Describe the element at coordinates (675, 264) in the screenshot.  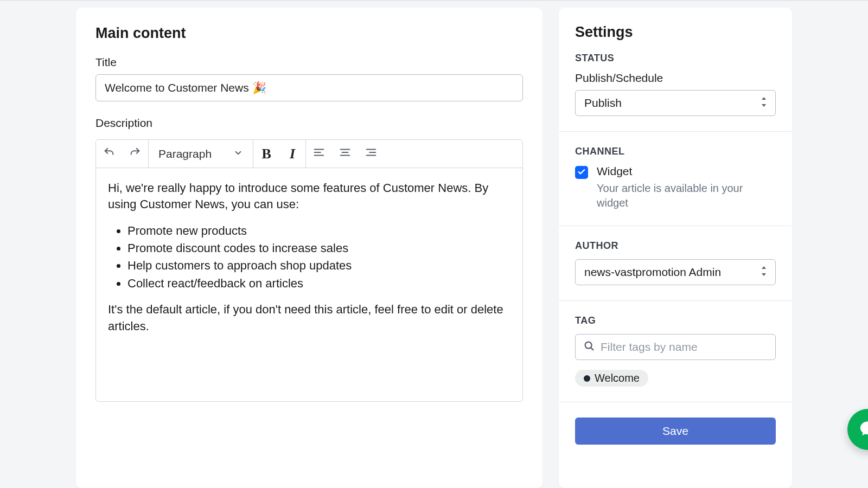
I see `author-section: AUTHOR news-vastpromotion Admin` at that location.